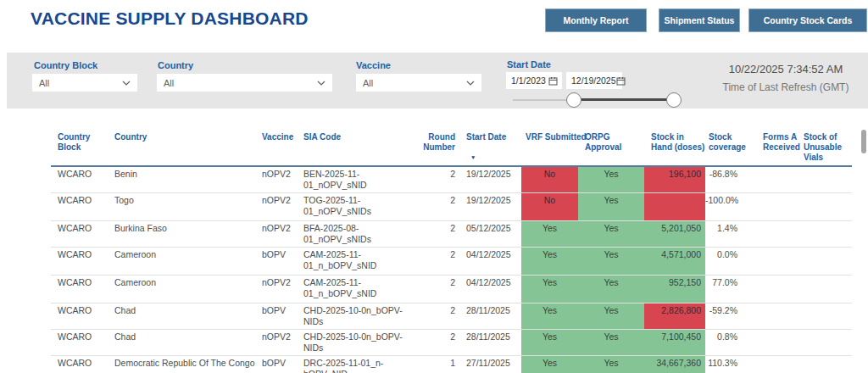  I want to click on column-header-forms-a-received: Forms A Received, so click(773, 146).